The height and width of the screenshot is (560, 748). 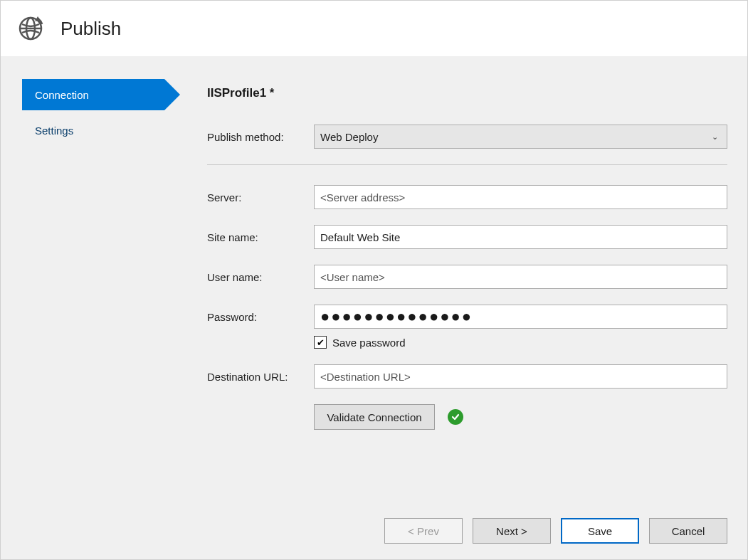 What do you see at coordinates (467, 197) in the screenshot?
I see `row-server: Server:` at bounding box center [467, 197].